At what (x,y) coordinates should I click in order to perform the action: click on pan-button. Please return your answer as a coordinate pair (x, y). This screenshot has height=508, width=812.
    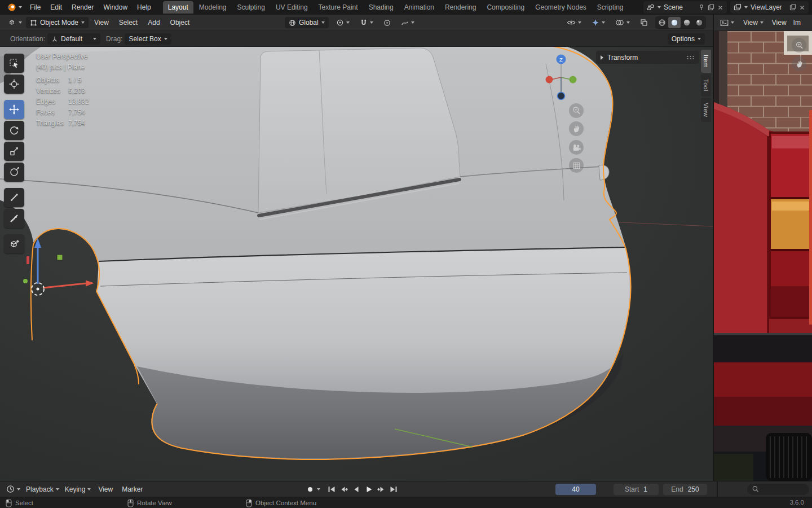
    Looking at the image, I should click on (576, 129).